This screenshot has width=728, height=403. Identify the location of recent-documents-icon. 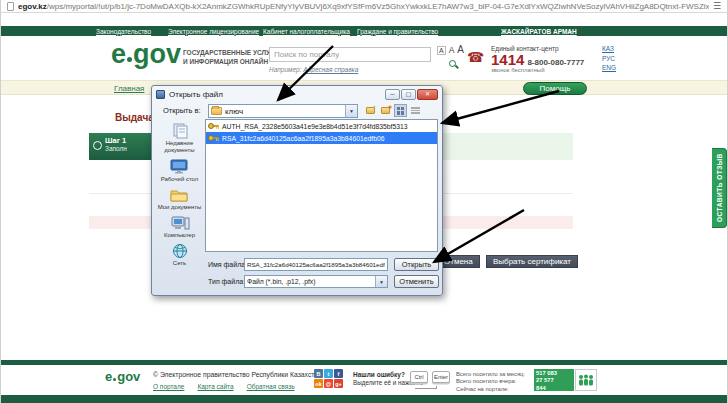
(180, 130).